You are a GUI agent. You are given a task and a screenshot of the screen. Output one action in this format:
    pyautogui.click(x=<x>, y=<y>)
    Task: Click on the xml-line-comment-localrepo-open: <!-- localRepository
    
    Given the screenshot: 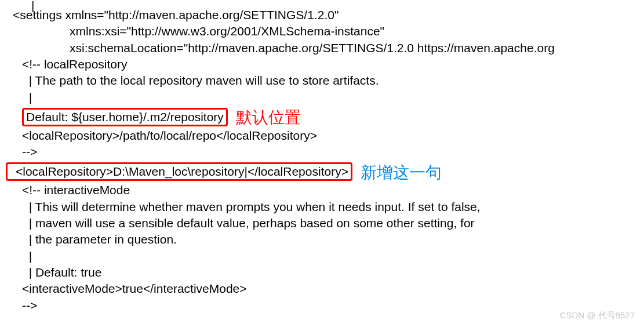 What is the action you would take?
    pyautogui.click(x=326, y=64)
    